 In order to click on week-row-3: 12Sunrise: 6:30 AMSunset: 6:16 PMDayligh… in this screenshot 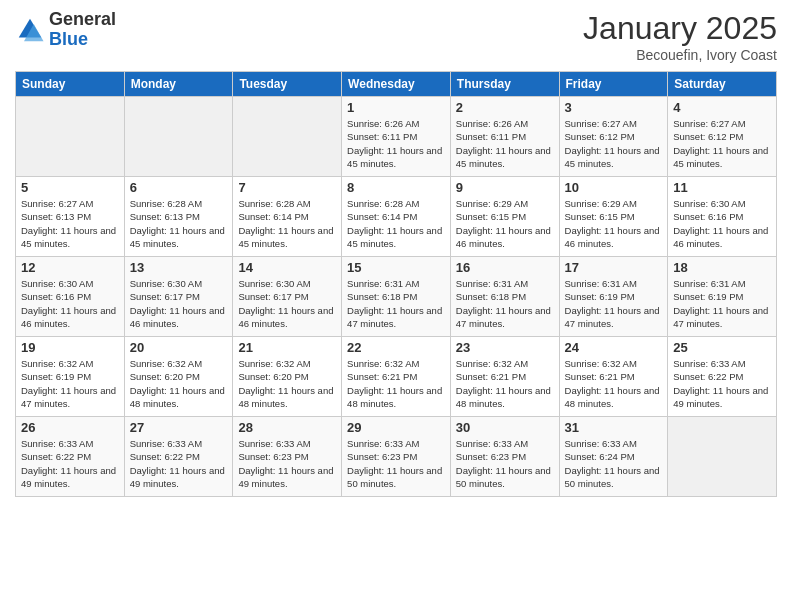, I will do `click(396, 297)`.